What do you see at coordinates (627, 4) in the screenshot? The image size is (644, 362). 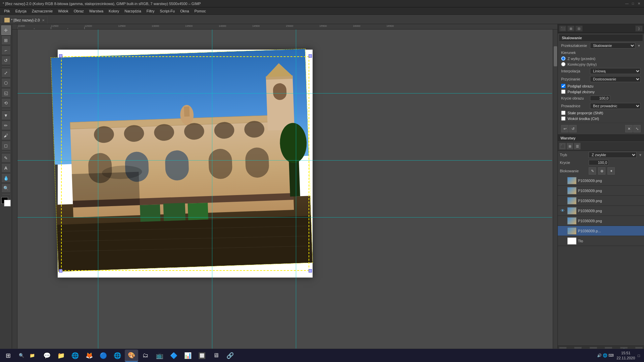 I see `minimize-button: —` at bounding box center [627, 4].